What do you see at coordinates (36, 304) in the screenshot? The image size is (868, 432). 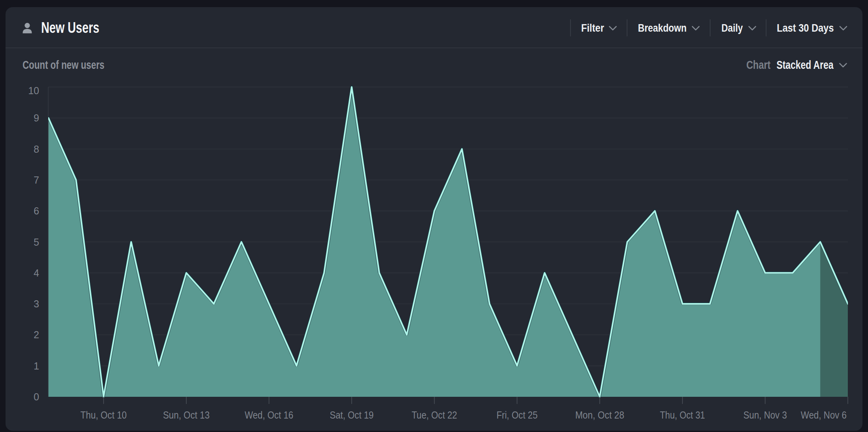 I see `svg-text: 3` at bounding box center [36, 304].